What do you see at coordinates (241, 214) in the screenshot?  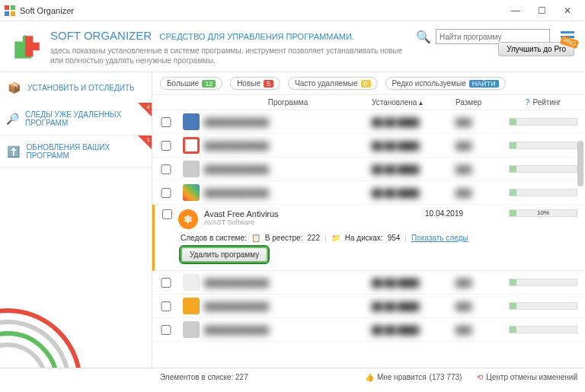 I see `program-name: Avast Free Antivirus` at bounding box center [241, 214].